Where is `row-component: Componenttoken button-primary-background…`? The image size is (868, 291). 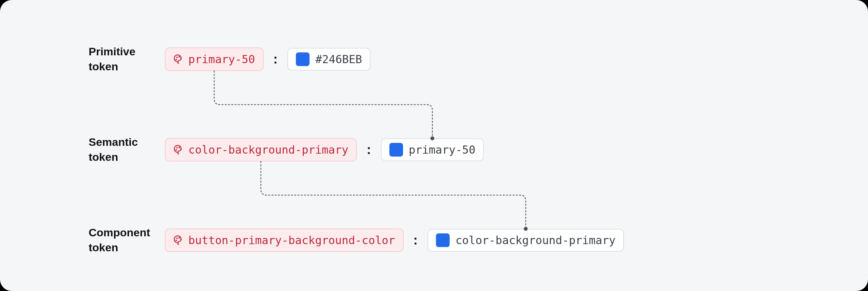
row-component: Componenttoken button-primary-background… is located at coordinates (356, 240).